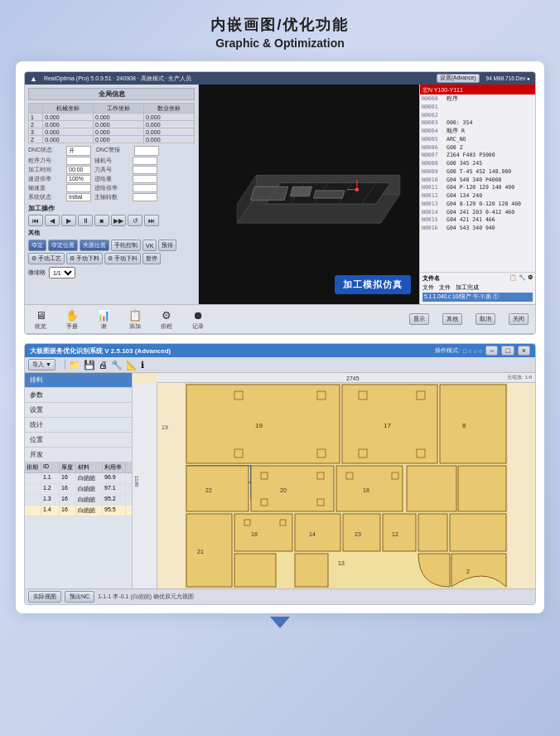  I want to click on opt-title-text: 大板图嵌务优化识别系统 V 2.5.103 (Advanced), so click(100, 351).